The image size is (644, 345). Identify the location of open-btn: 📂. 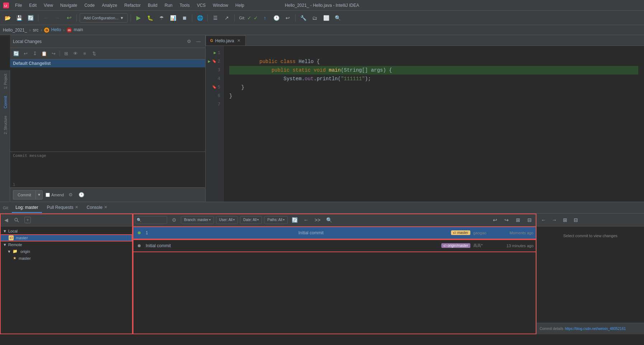
(8, 18).